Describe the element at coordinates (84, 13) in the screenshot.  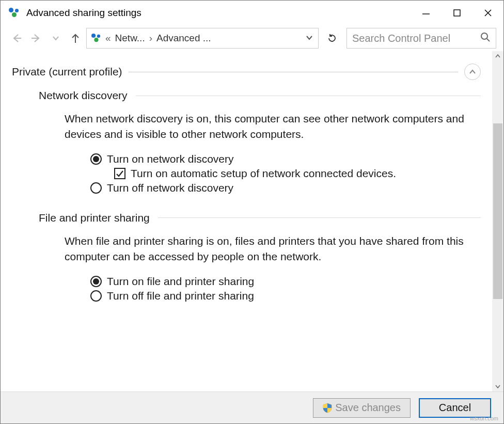
I see `window-title: Advanced sharing settings` at that location.